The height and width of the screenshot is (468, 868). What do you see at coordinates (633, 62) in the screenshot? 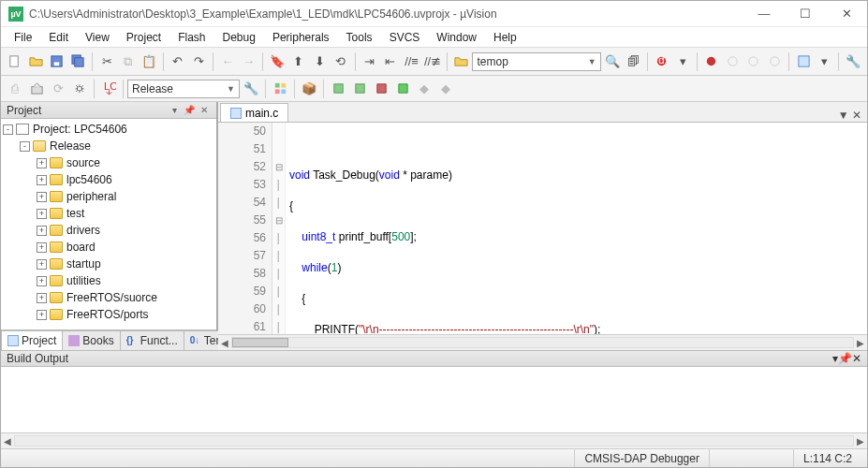
I see `find-in-files-button: 🗐` at bounding box center [633, 62].